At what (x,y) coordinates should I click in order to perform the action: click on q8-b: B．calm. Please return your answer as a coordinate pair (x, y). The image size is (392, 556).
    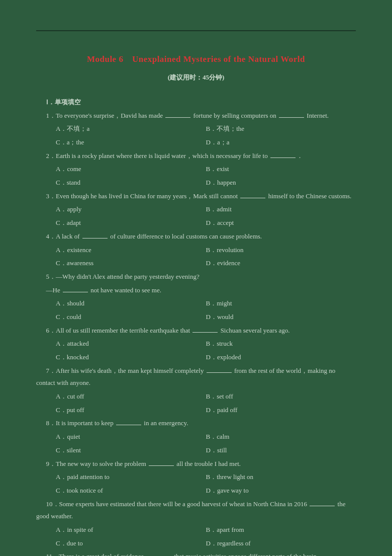
    Looking at the image, I should click on (281, 437).